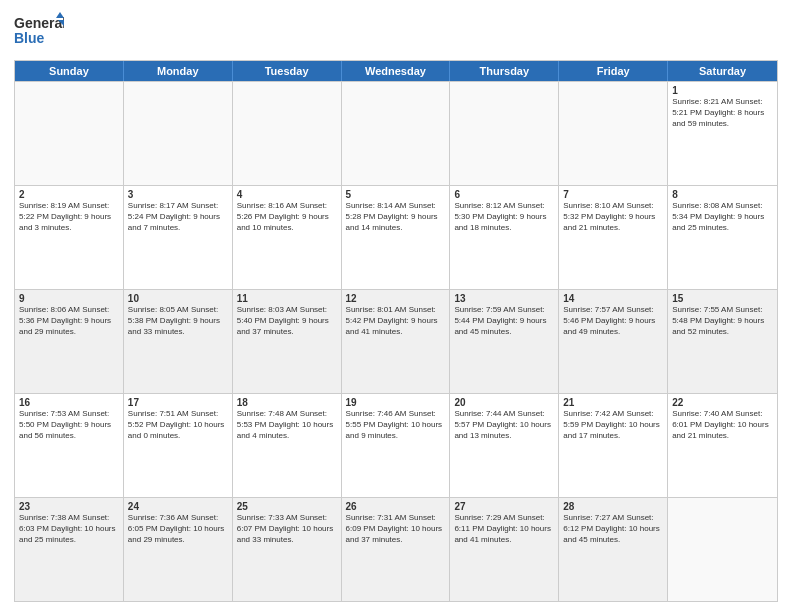 This screenshot has height=612, width=792. I want to click on day-number: 24, so click(178, 506).